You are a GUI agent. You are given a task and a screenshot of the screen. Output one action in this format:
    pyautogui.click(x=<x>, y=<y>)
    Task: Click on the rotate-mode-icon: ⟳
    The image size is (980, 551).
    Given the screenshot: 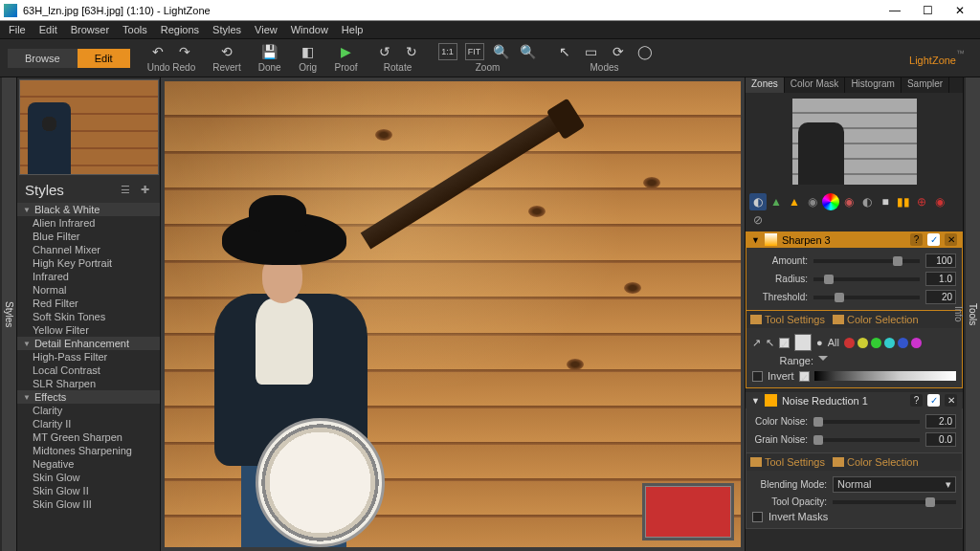 What is the action you would take?
    pyautogui.click(x=618, y=52)
    